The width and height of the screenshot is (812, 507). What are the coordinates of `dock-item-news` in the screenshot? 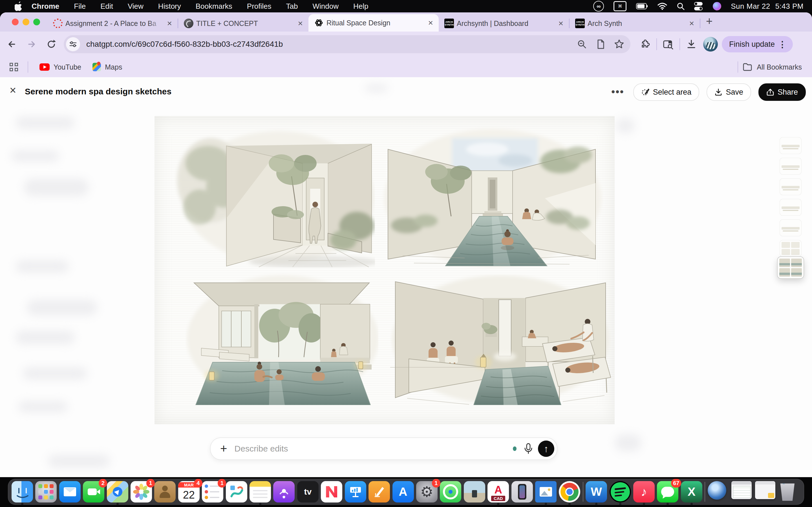 It's located at (332, 492).